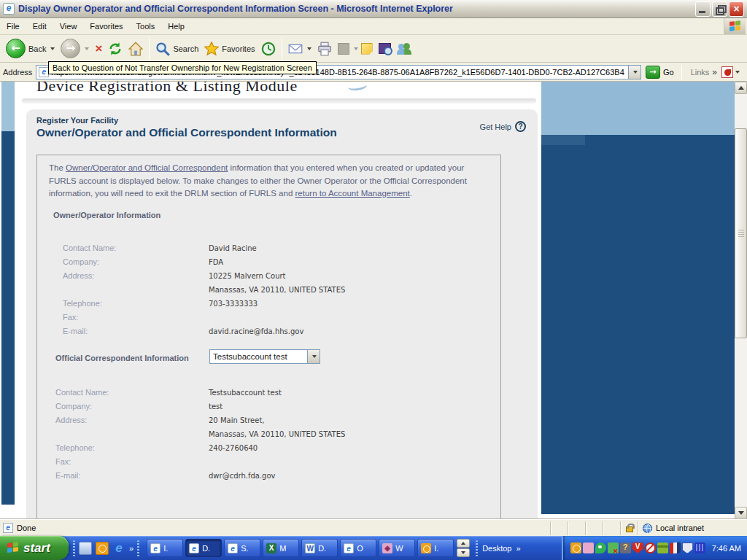 The width and height of the screenshot is (747, 560). Describe the element at coordinates (399, 548) in the screenshot. I see `task-label: W` at that location.